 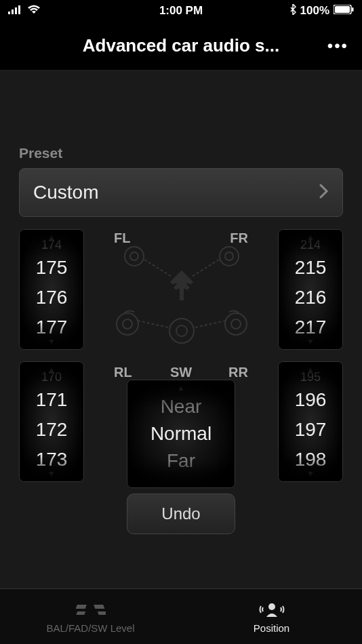 What do you see at coordinates (181, 461) in the screenshot?
I see `wheel-value: Far` at bounding box center [181, 461].